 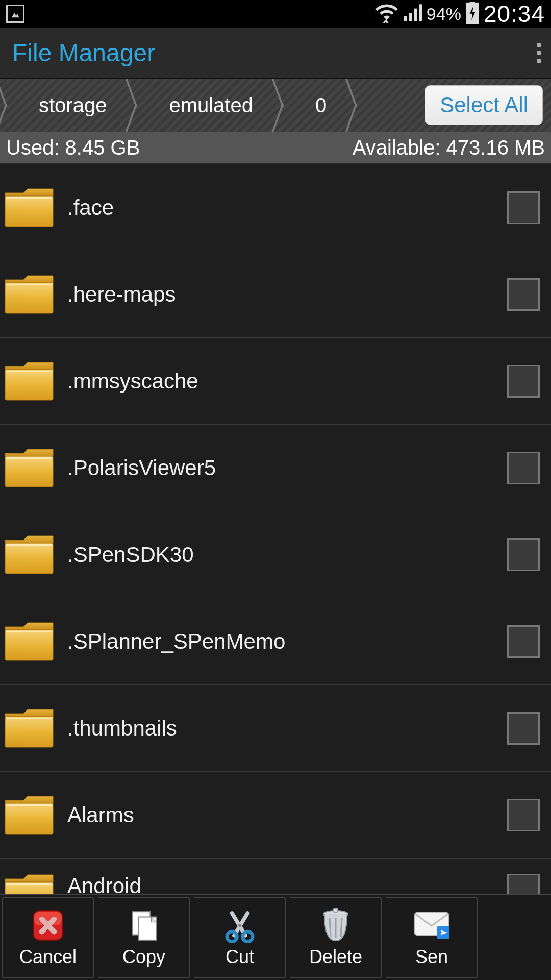 I want to click on signal-icon, so click(x=412, y=14).